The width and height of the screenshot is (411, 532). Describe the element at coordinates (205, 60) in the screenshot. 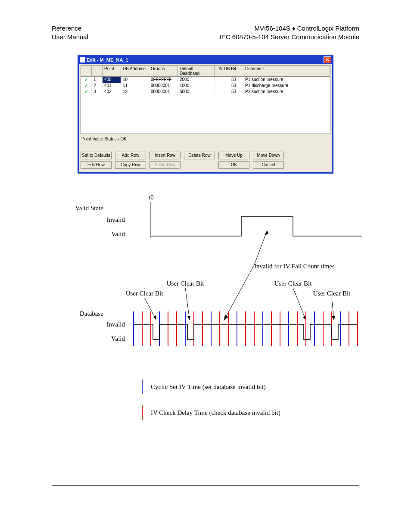

I see `dialog-title: Edit - M_ME_NA_1` at that location.